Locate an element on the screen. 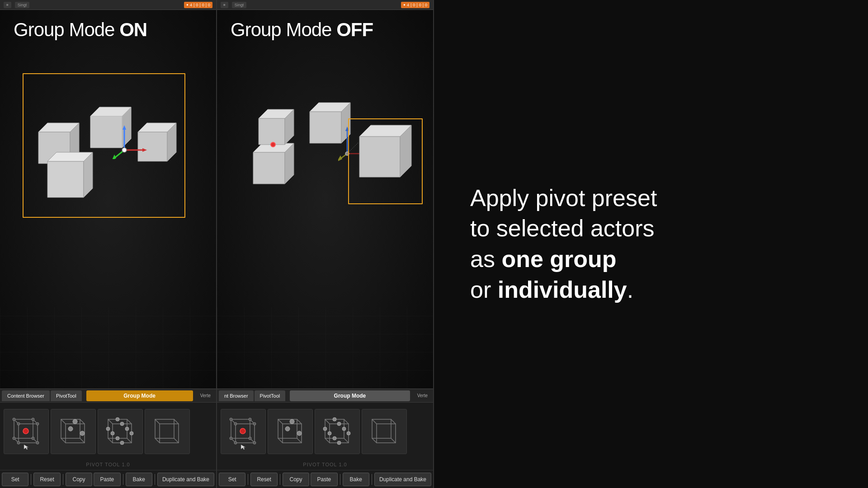 The width and height of the screenshot is (868, 488). top-bar-badge-middle: ● 4 | 0 | 0 | 0 is located at coordinates (415, 5).